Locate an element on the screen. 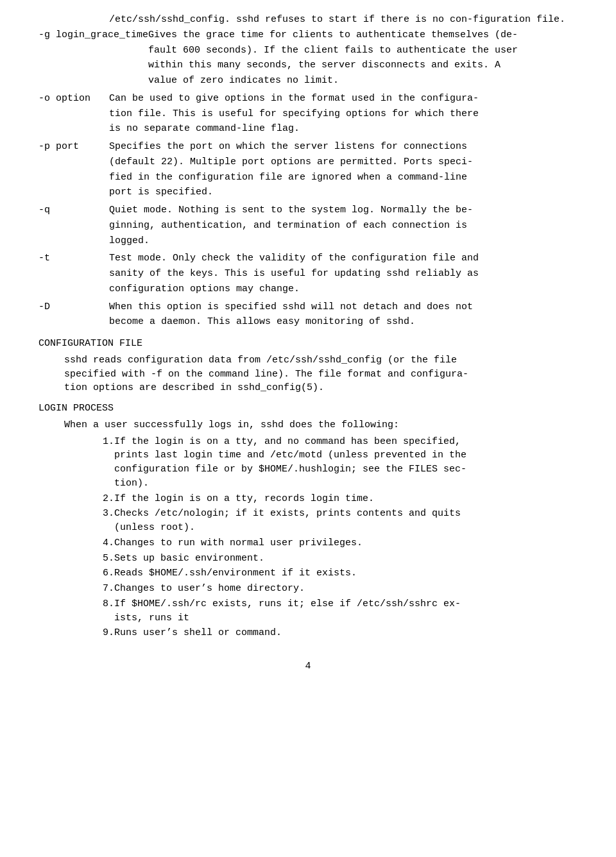 Image resolution: width=616 pixels, height=857 pixels. param-t-desc: Test mode. Only check the validity of th… is located at coordinates (343, 275).